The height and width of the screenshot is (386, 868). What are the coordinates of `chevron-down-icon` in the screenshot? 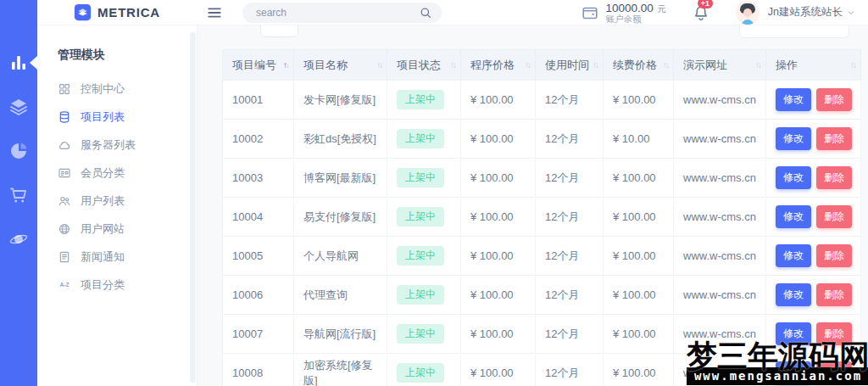 It's located at (851, 13).